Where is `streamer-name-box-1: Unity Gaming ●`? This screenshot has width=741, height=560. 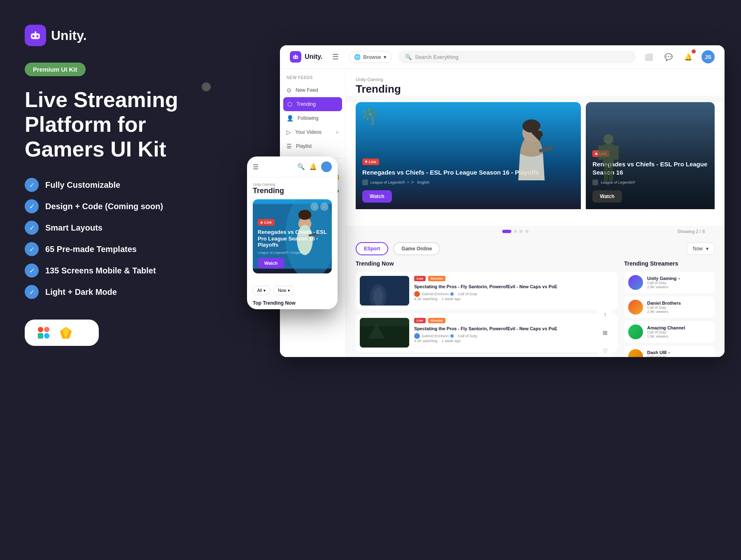
streamer-name-box-1: Unity Gaming ● is located at coordinates (679, 278).